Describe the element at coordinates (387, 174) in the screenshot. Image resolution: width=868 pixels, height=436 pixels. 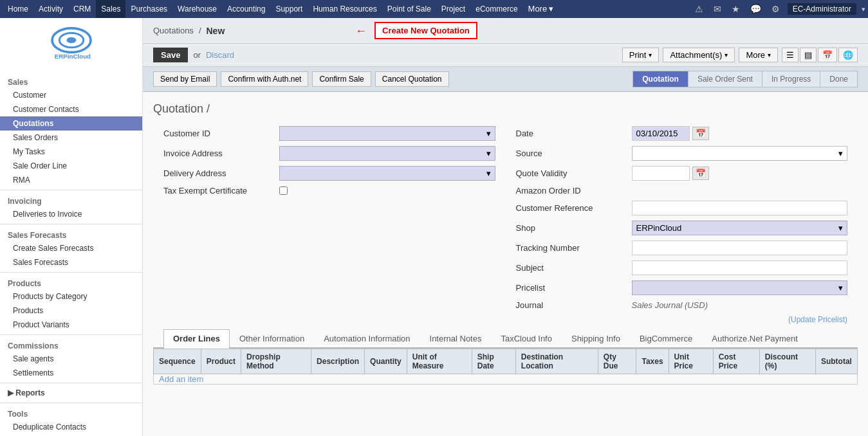
I see `delivery-address-select: ▾` at that location.